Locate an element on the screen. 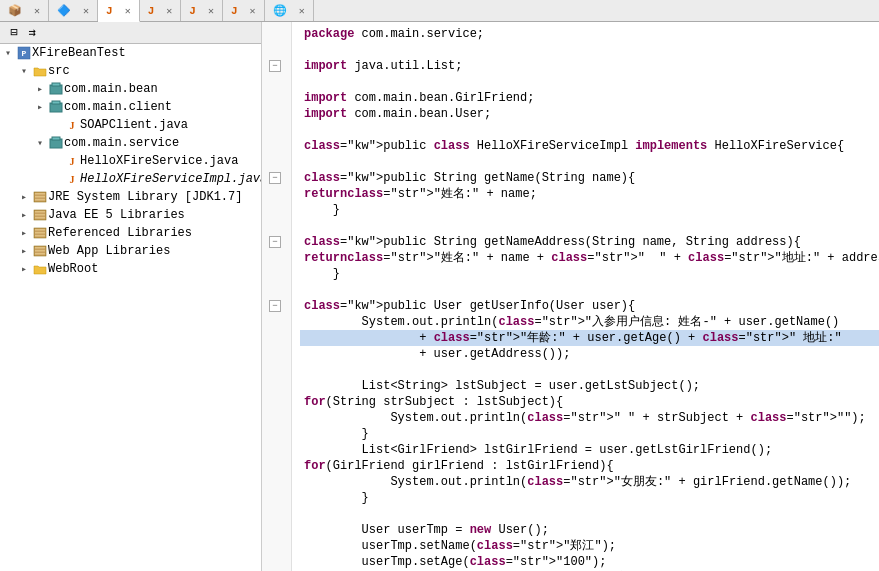 This screenshot has height=571, width=879. code-line-7: class="kw">public class HelloXFireServic… is located at coordinates (590, 146).